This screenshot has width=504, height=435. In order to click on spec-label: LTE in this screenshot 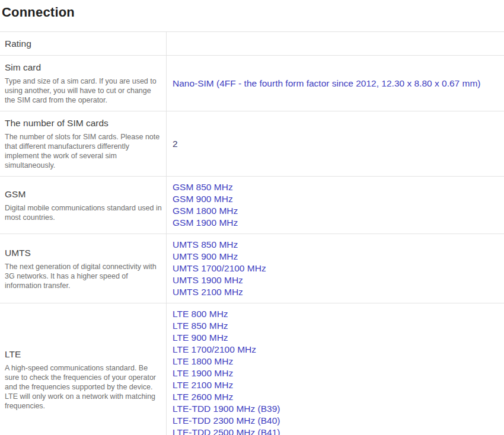, I will do `click(84, 354)`.